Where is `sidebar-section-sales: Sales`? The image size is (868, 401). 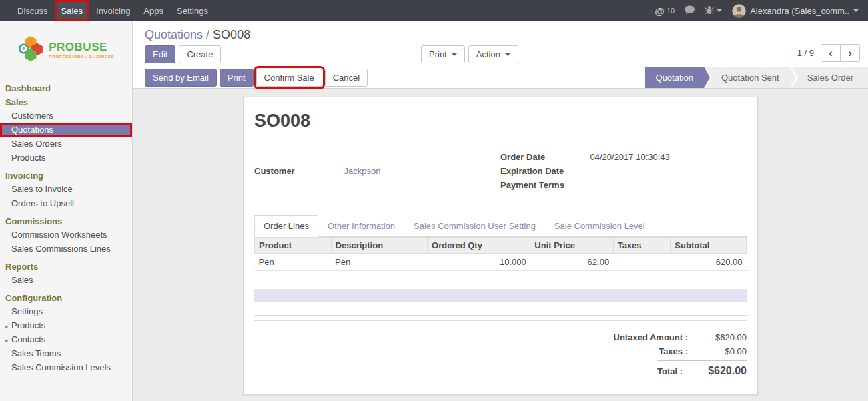
sidebar-section-sales: Sales is located at coordinates (66, 101).